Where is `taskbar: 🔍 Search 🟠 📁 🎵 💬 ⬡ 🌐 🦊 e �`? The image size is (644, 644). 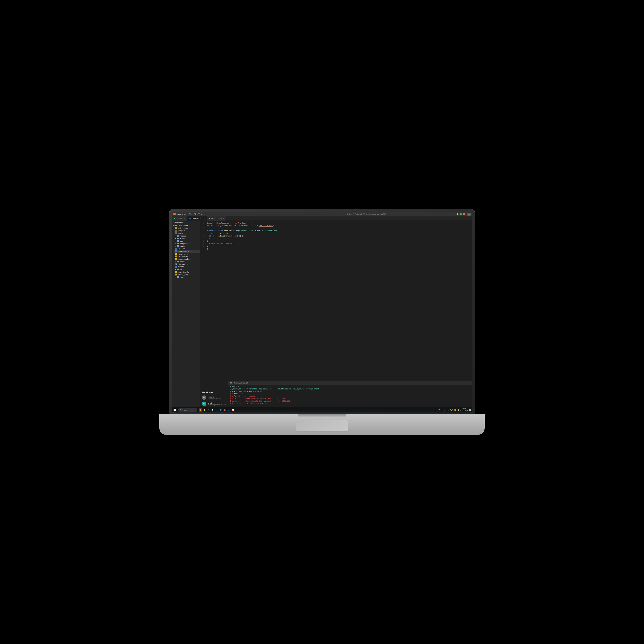 taskbar: 🔍 Search 🟠 📁 🎵 💬 ⬡ 🌐 🦊 e � is located at coordinates (322, 410).